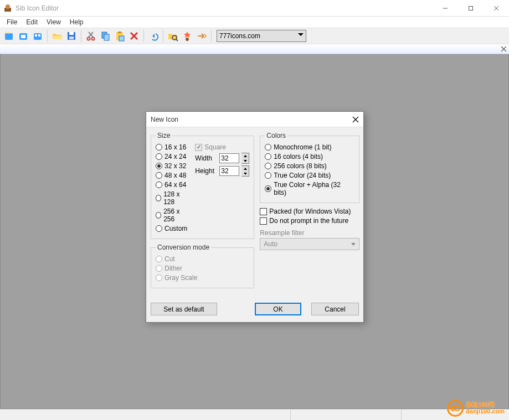 The width and height of the screenshot is (509, 420). I want to click on menubar: File Edit View Help, so click(255, 22).